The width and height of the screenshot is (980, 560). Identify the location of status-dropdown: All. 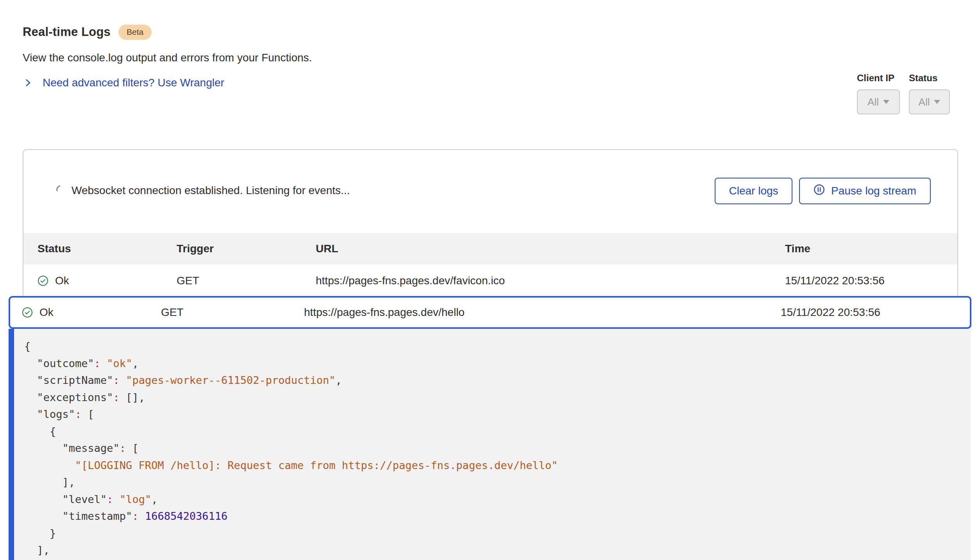
(929, 102).